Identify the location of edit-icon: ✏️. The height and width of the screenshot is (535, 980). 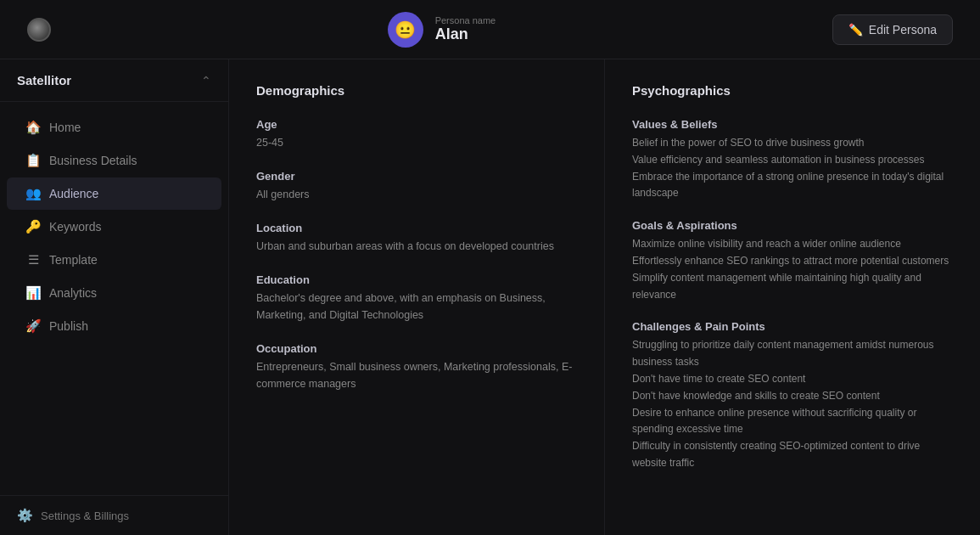
(855, 30).